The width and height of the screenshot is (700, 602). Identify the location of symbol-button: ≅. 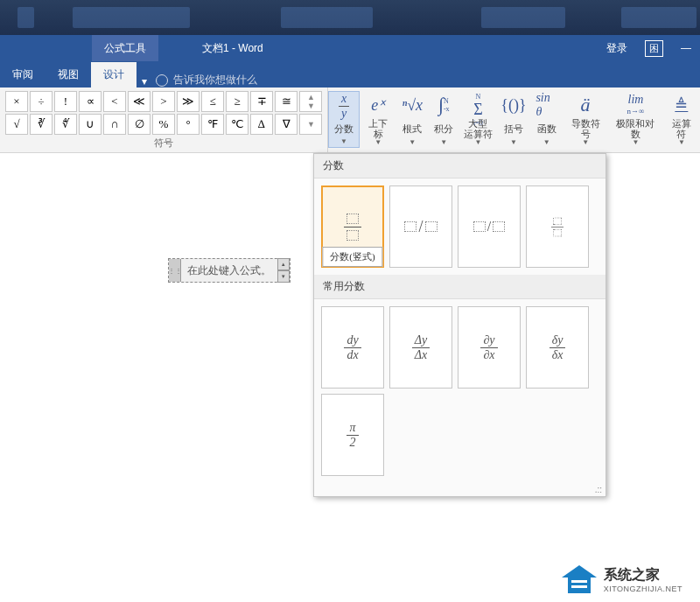
(286, 102).